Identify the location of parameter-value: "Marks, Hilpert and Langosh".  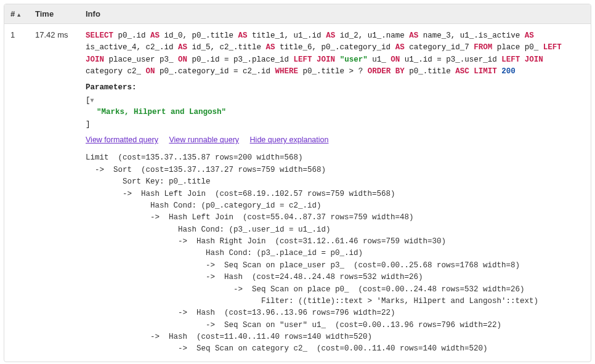
(341, 112).